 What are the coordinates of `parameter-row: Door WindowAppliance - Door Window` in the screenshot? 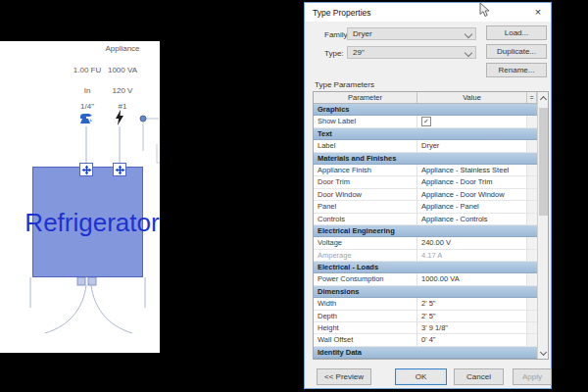 It's located at (431, 195).